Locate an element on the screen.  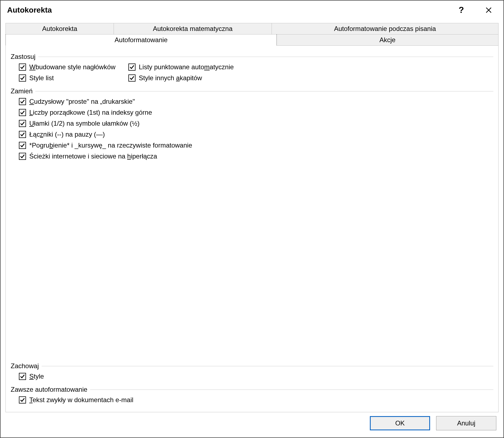
group-header: Zawsze autoformatowanie is located at coordinates (252, 390).